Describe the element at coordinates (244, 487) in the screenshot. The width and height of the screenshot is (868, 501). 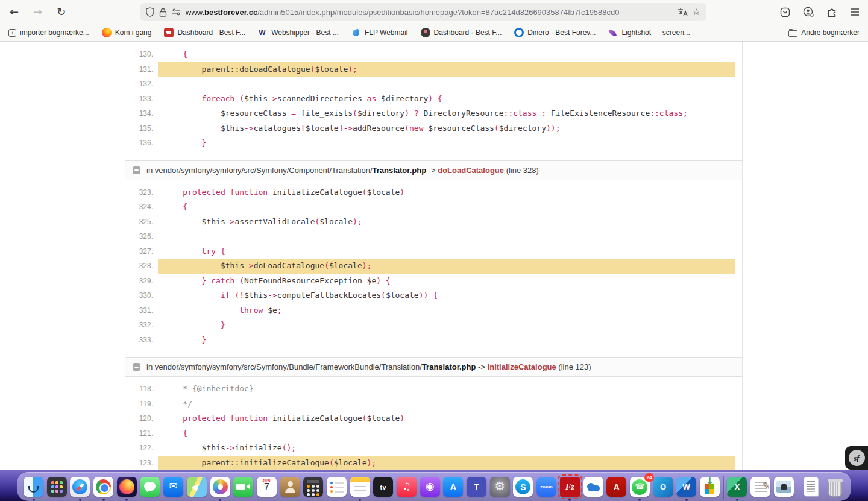
I see `dock-facetime` at that location.